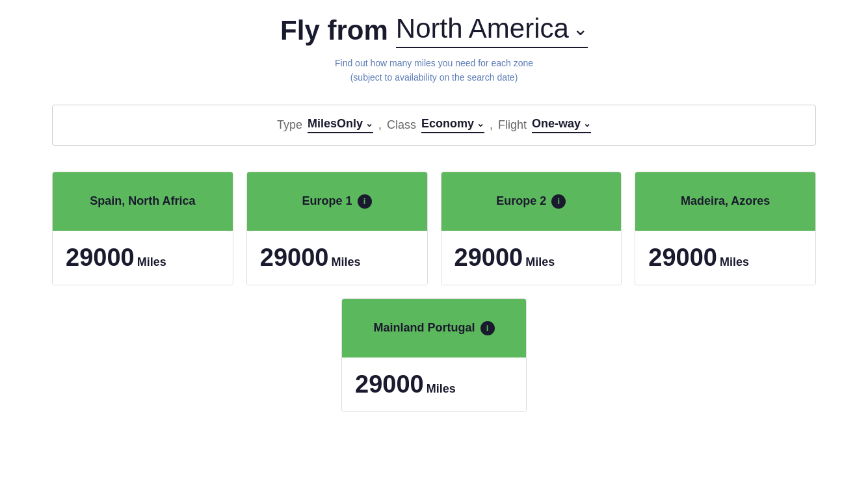 This screenshot has width=868, height=494. What do you see at coordinates (434, 31) in the screenshot?
I see `fly-from-title: Fly from North America ⌄` at bounding box center [434, 31].